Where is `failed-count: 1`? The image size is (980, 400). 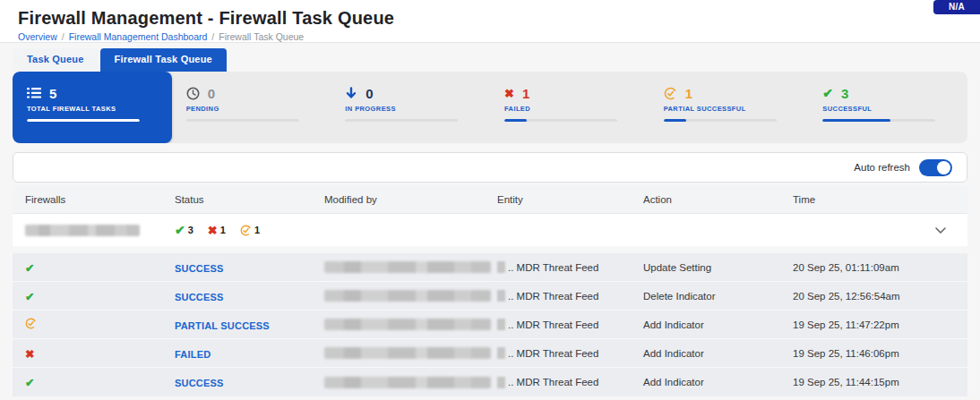 failed-count: 1 is located at coordinates (223, 230).